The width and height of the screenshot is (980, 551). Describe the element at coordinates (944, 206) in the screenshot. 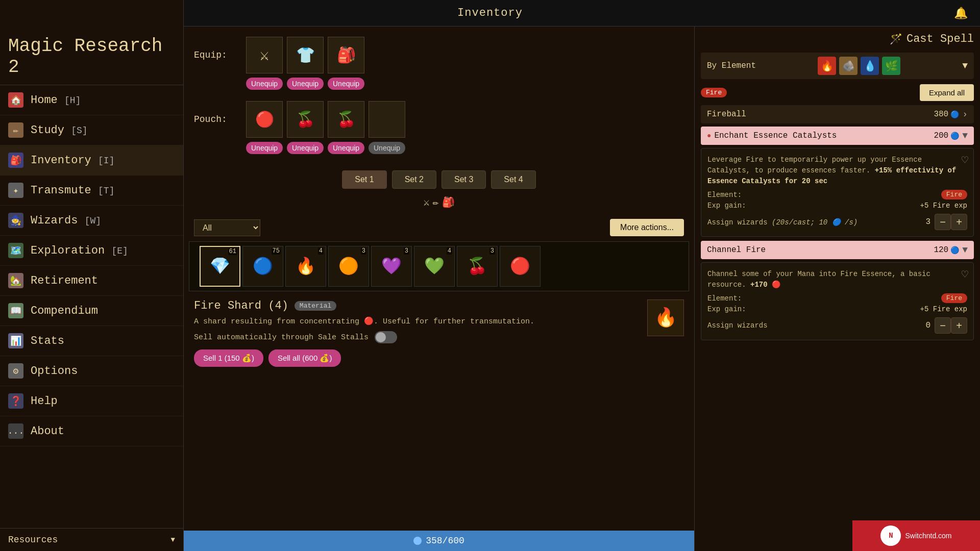

I see `enchant-exp-value: +5 Fire exp` at that location.